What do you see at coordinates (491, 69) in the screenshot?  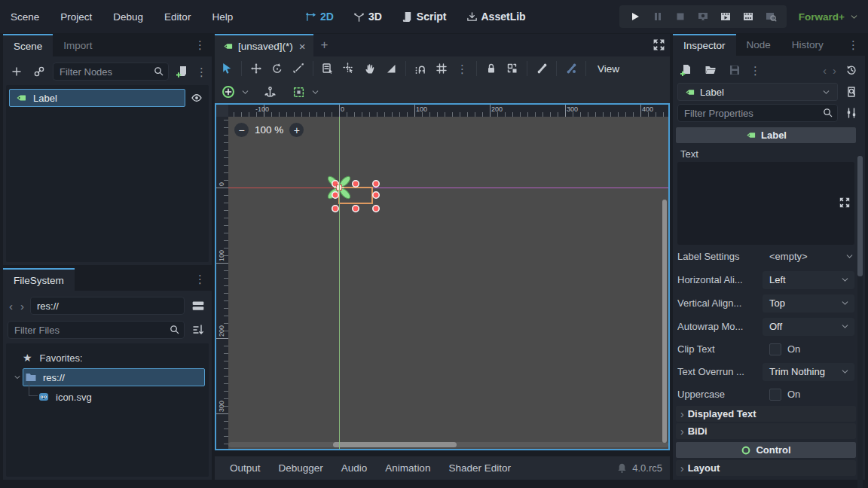 I see `lock-selected-button` at bounding box center [491, 69].